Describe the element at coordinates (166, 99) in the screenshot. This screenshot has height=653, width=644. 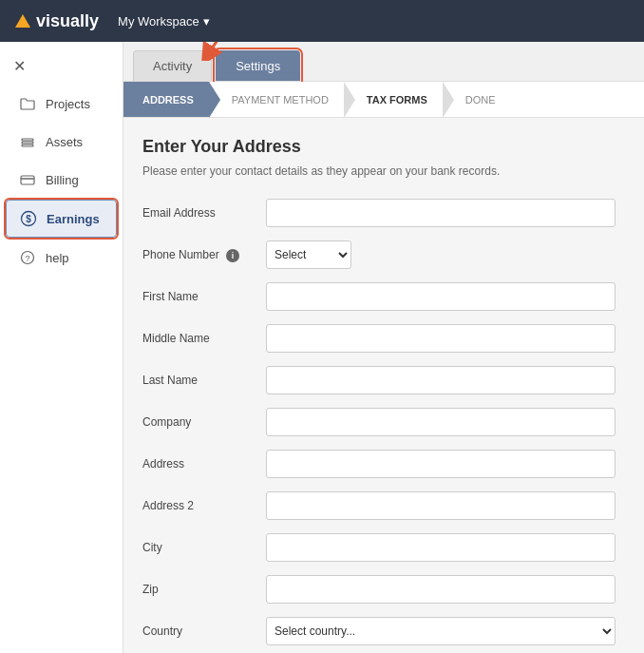
I see `step-address: ADDRESS` at that location.